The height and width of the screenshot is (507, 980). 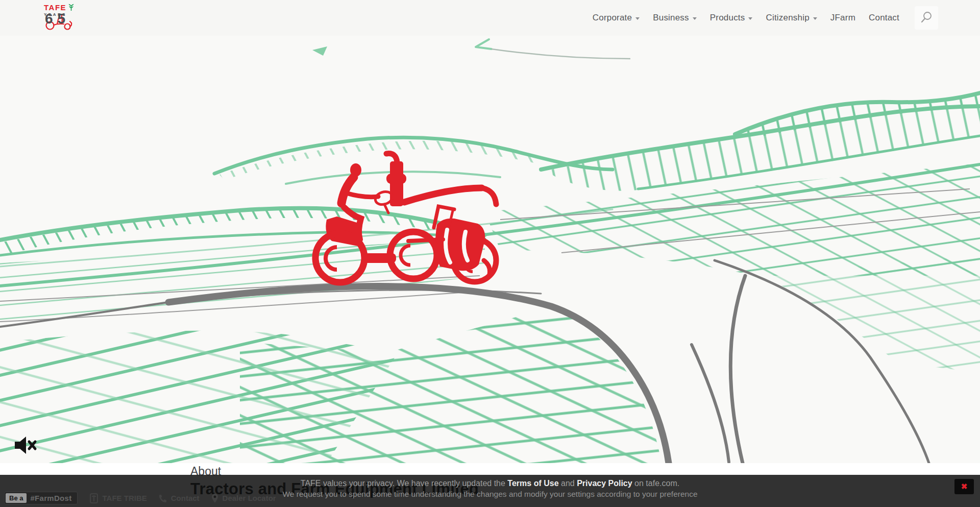 I want to click on cookie-overlay: Be a #FarmDost TAFE TRIBE Contact, so click(x=490, y=491).